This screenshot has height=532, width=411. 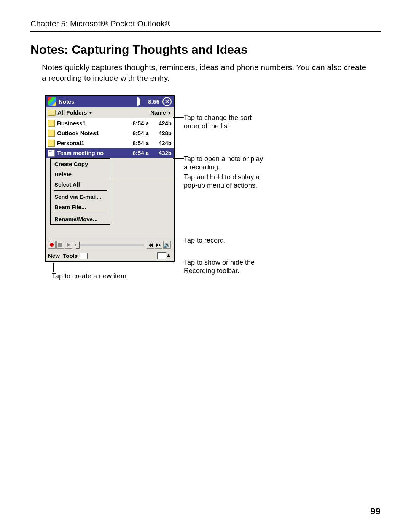 I want to click on divider, so click(x=206, y=32).